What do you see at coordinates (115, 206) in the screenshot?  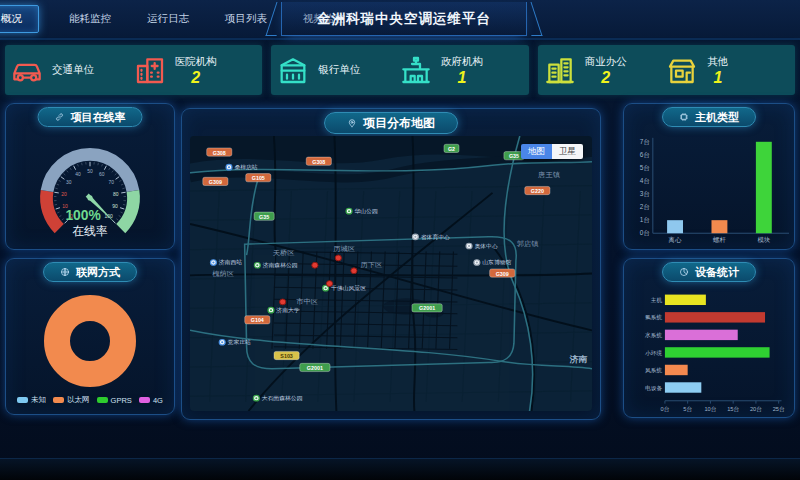 I see `svg-text: 90` at bounding box center [115, 206].